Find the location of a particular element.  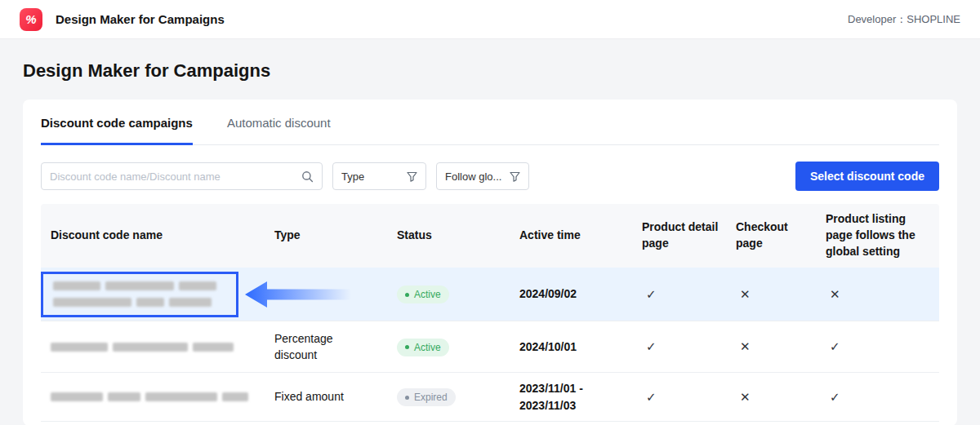

highlight-box-annotation is located at coordinates (140, 294).